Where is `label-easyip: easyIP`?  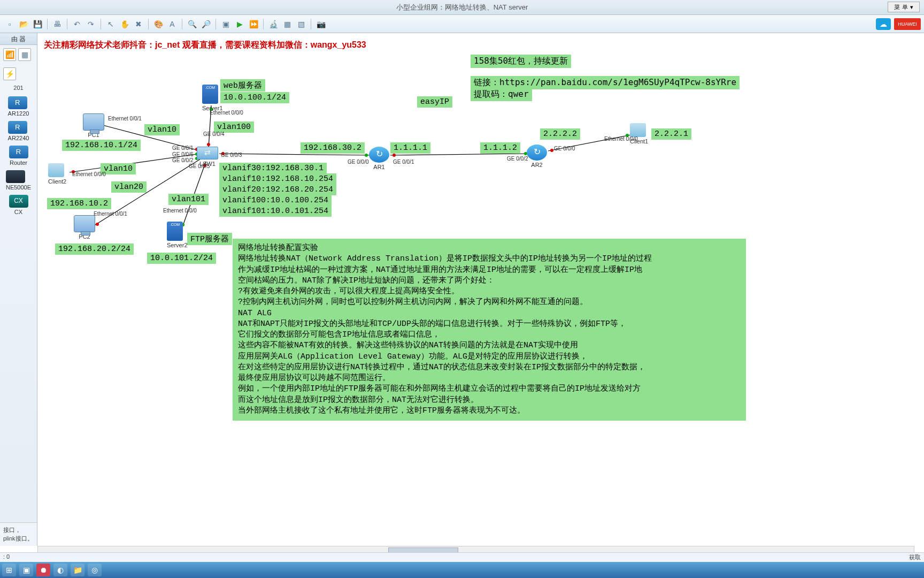 label-easyip: easyIP is located at coordinates (435, 102).